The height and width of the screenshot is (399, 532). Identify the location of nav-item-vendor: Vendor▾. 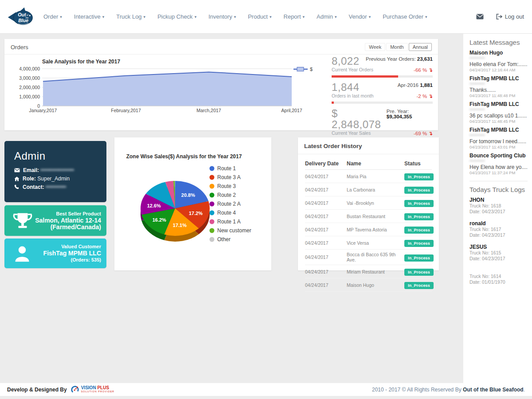
(360, 17).